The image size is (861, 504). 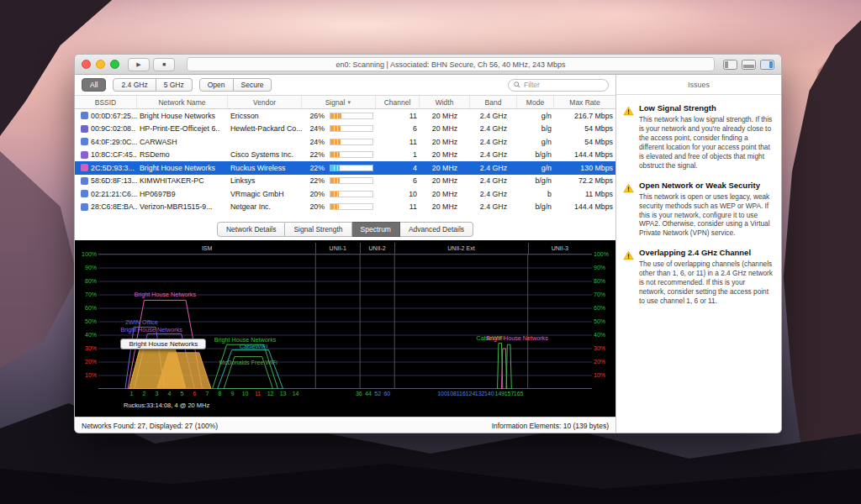 I want to click on max-rate-cell: 54 Mbps, so click(x=585, y=142).